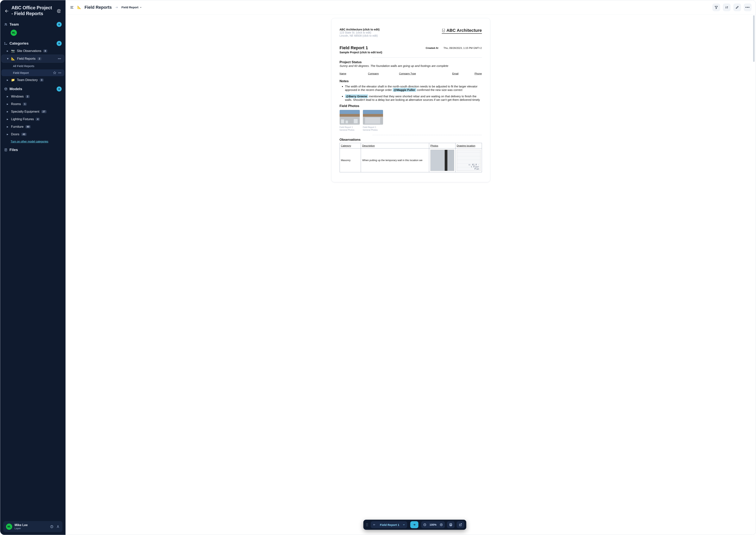 The width and height of the screenshot is (756, 535). I want to click on category-count-badge: 3, so click(42, 80).